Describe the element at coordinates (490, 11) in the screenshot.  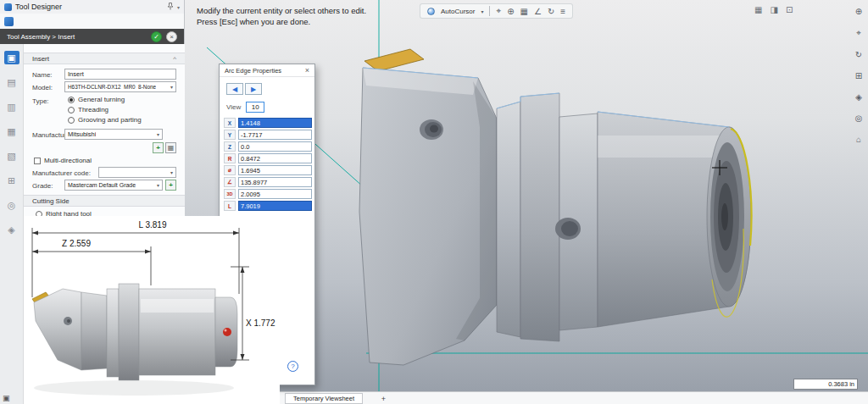
I see `toolbar-separator` at that location.